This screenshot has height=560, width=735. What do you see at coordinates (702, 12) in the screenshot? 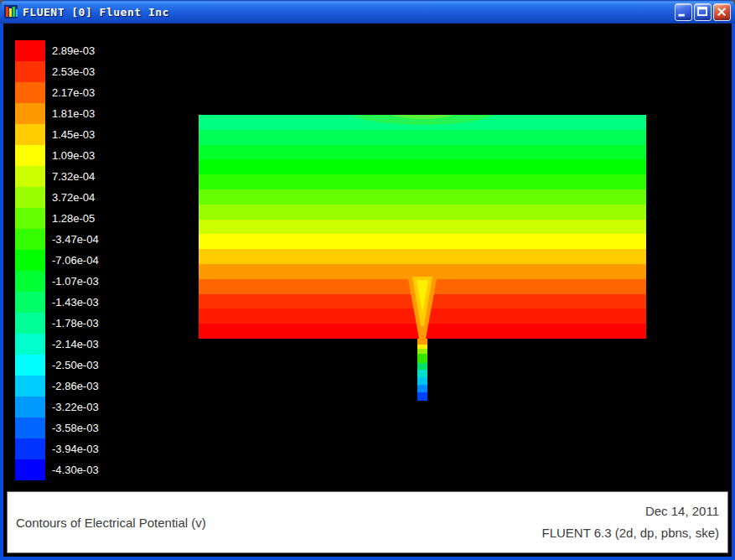
I see `window-controls` at bounding box center [702, 12].